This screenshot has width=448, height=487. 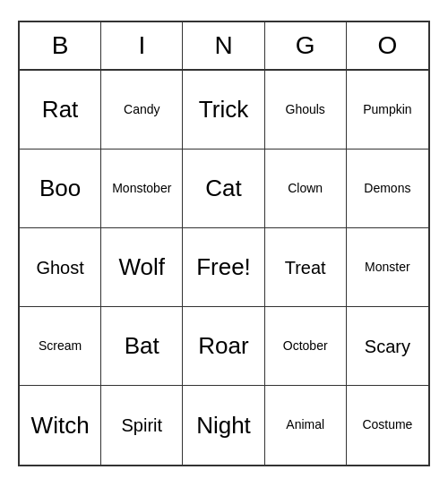 What do you see at coordinates (142, 268) in the screenshot?
I see `bingo-cell-11: Wolf` at bounding box center [142, 268].